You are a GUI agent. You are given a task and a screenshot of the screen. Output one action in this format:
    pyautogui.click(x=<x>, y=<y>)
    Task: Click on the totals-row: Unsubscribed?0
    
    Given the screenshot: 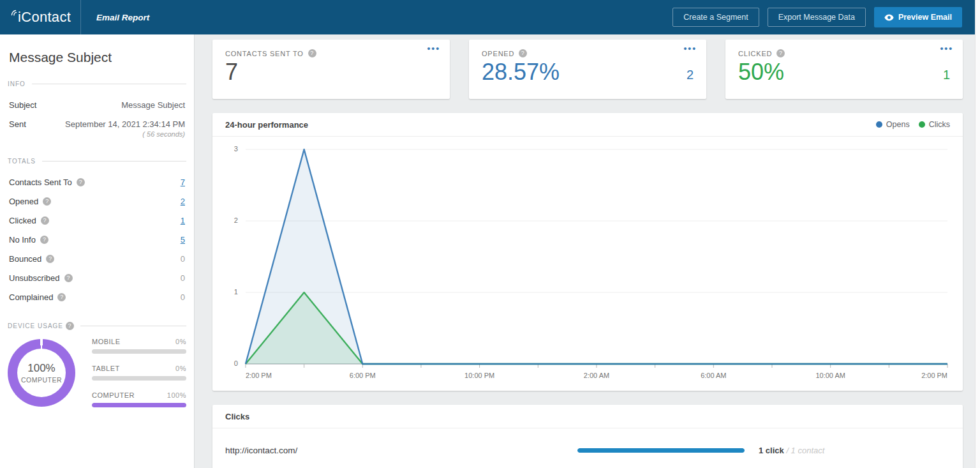 What is the action you would take?
    pyautogui.click(x=97, y=278)
    